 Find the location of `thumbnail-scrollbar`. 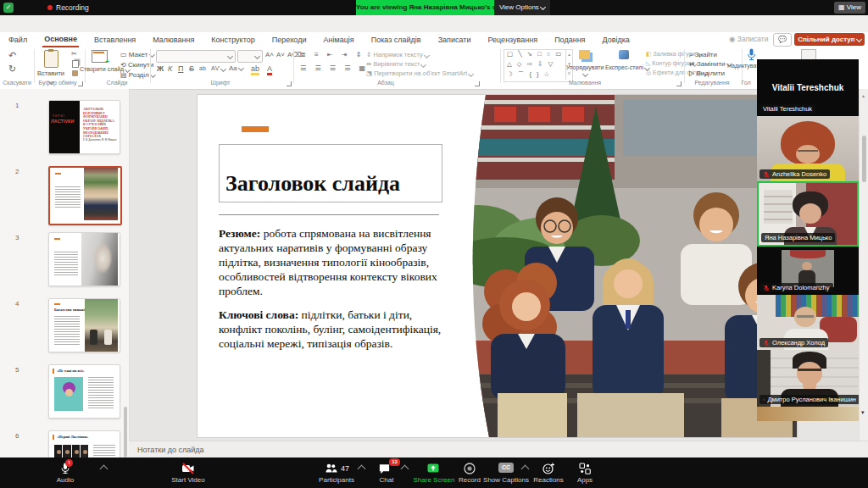

thumbnail-scrollbar is located at coordinates (125, 432).